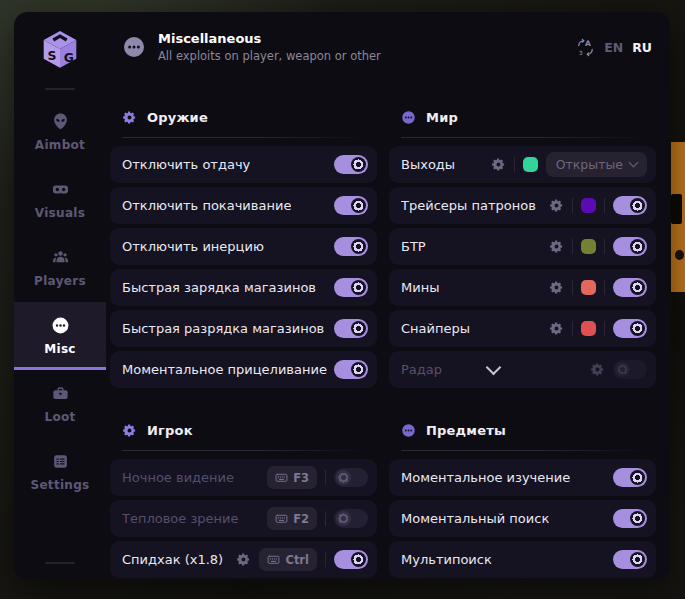 The height and width of the screenshot is (599, 685). I want to click on setting-row: Мины, so click(522, 288).